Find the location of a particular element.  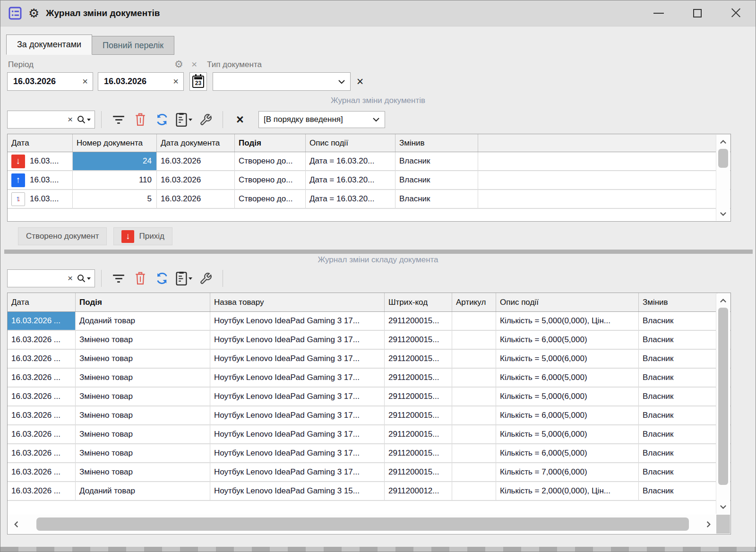

cell-event: Доданий товар is located at coordinates (143, 321).